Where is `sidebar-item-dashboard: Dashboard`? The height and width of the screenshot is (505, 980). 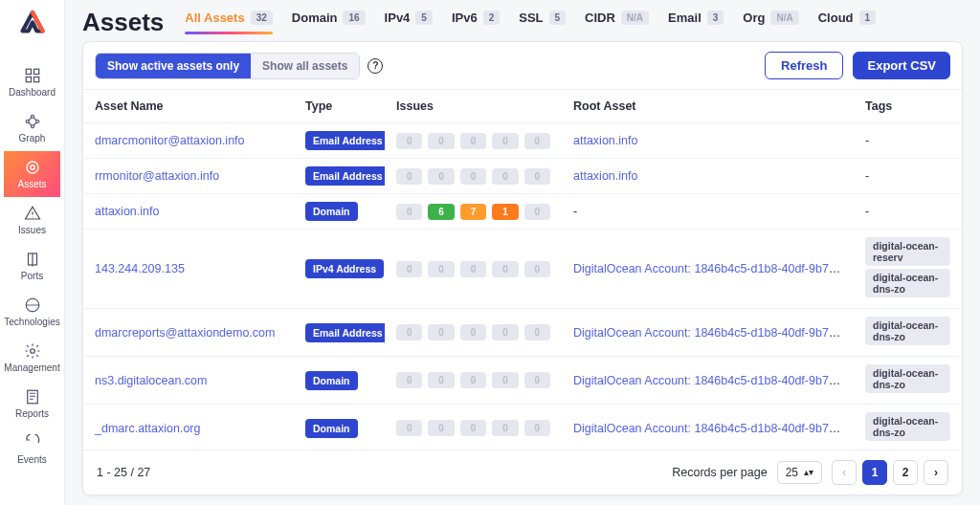
sidebar-item-dashboard: Dashboard is located at coordinates (32, 82).